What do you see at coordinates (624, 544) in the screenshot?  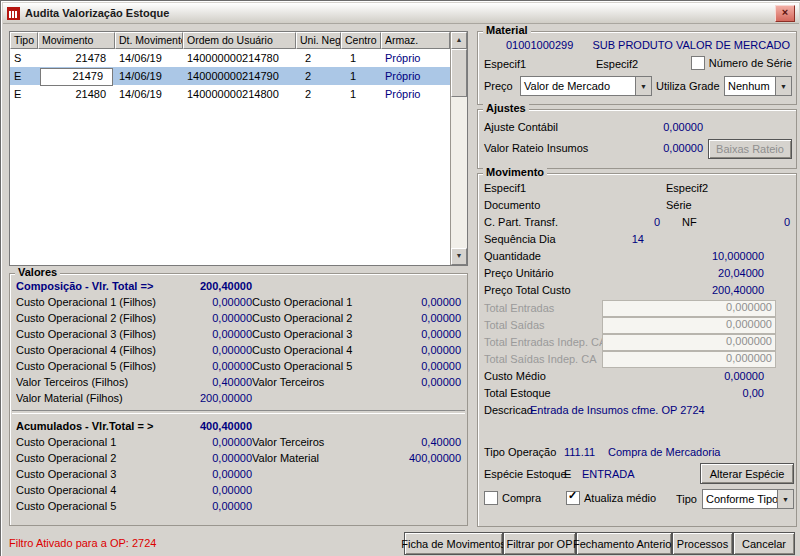 I see `fechamento-anterior-button: Fechamento Anterior` at bounding box center [624, 544].